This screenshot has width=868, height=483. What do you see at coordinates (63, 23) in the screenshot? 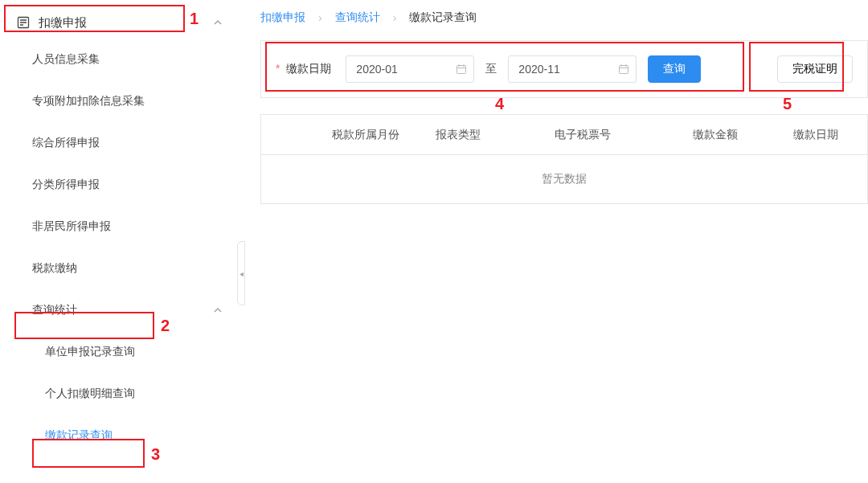
I see `sidebar-section-declare-label: 扣缴申报` at bounding box center [63, 23].